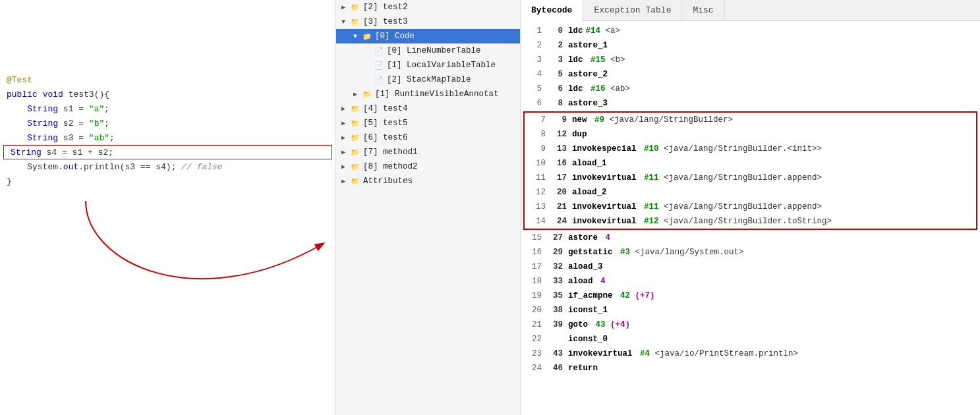 The height and width of the screenshot is (415, 980). I want to click on bc-row-9: 9 13 invokespecial #10 <java/lang/String…, so click(750, 149).